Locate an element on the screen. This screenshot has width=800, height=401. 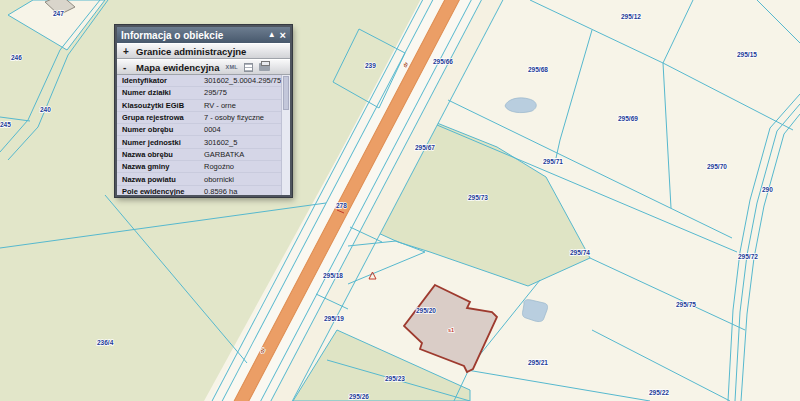
map-label-236-4: 236/4 is located at coordinates (106, 342).